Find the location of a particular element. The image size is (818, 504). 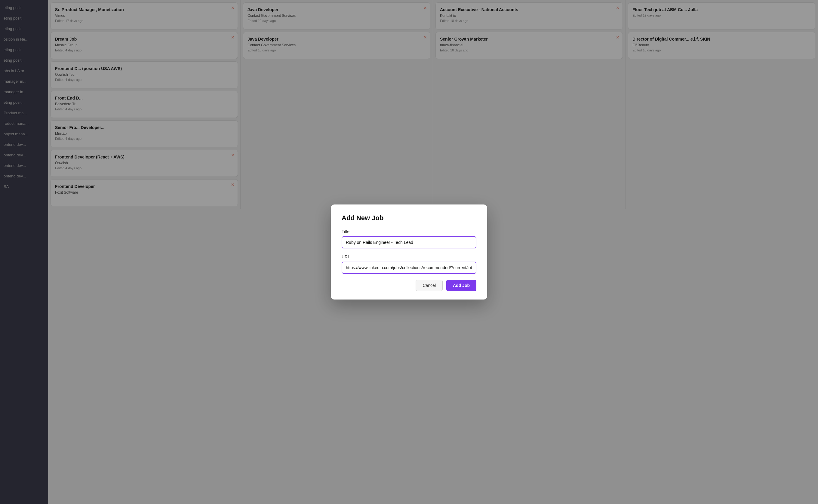

title-input is located at coordinates (409, 242).